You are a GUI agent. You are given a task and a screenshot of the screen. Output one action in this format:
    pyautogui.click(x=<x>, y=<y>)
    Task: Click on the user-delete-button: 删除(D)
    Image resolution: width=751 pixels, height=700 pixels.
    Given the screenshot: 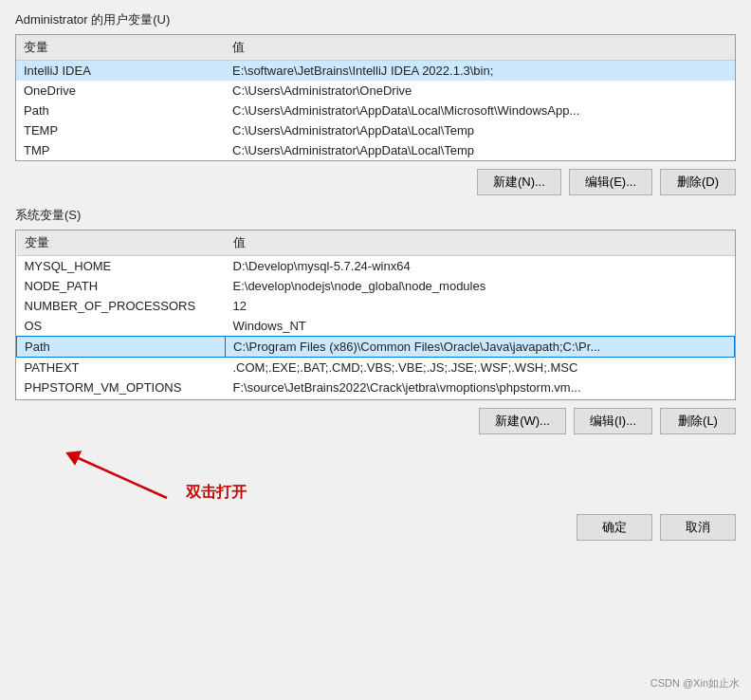 What is the action you would take?
    pyautogui.click(x=698, y=182)
    